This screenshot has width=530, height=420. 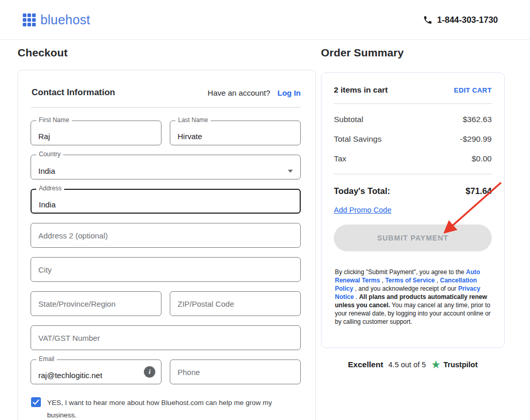 I want to click on bluehost-logo-text: bluehost, so click(x=65, y=20).